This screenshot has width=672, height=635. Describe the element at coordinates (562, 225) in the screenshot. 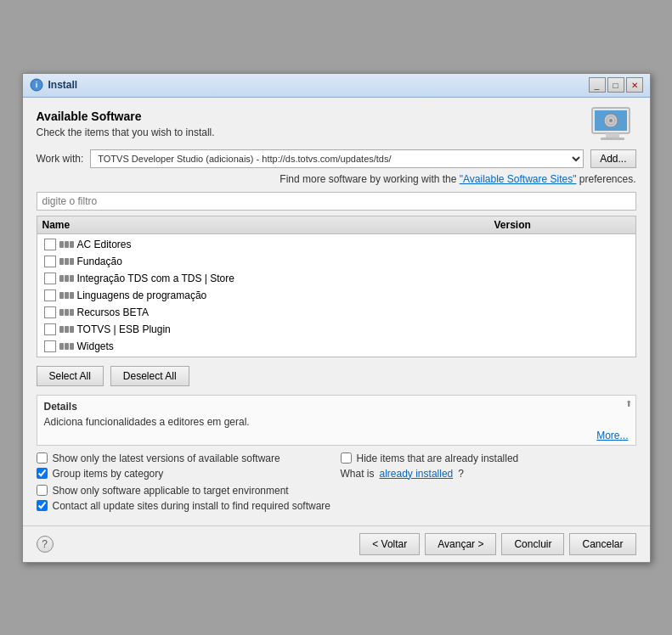

I see `col-version-header: Version` at that location.